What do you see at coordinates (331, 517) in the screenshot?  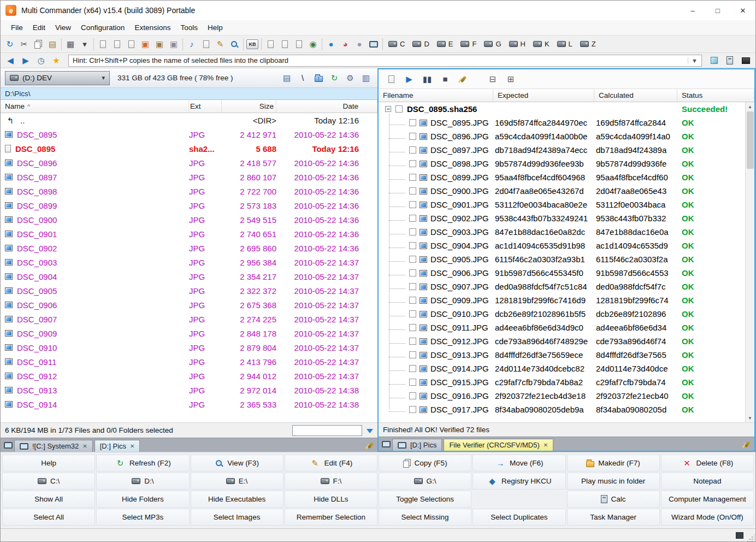 I see `button-remember-selection: Remember Selection` at bounding box center [331, 517].